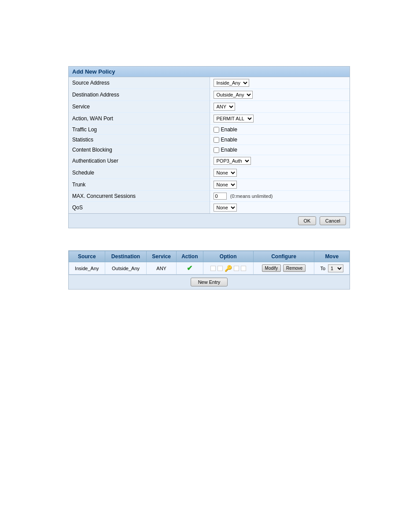  Describe the element at coordinates (280, 208) in the screenshot. I see `qos-cell: None` at that location.